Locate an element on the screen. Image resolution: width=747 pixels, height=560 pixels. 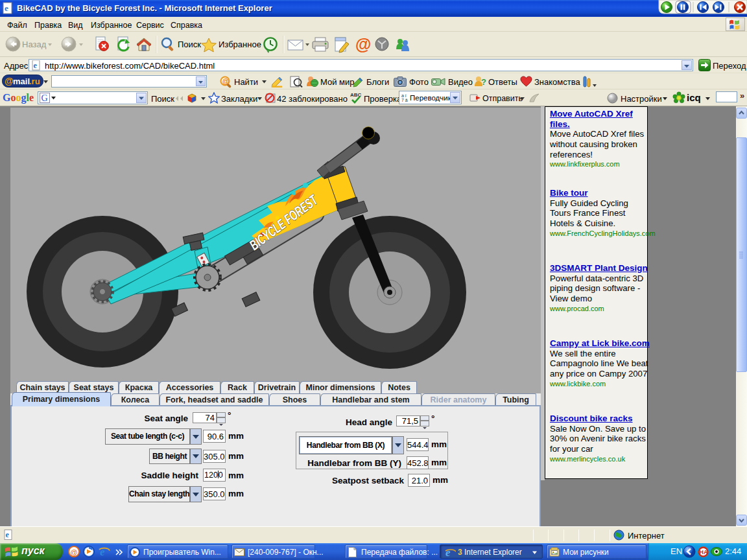
svg-text: a í is located at coordinates (404, 96).